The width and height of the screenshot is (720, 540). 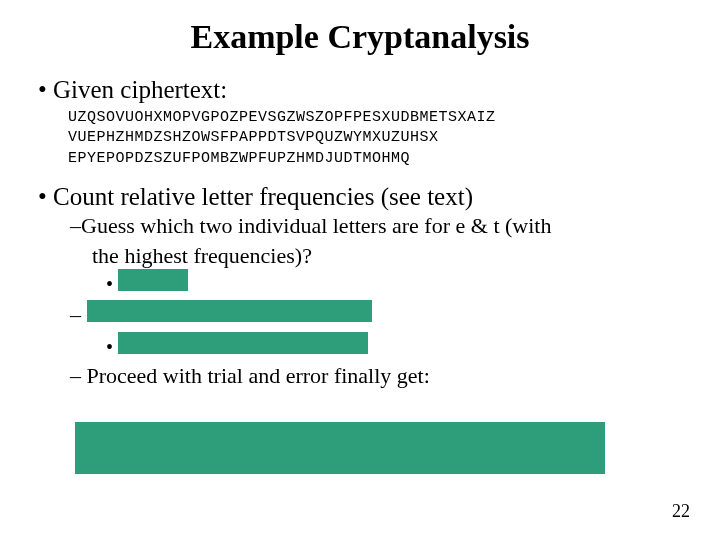 What do you see at coordinates (379, 159) in the screenshot?
I see `ciphertext-line-3: EPYEPOPDZSZUFPOMBZWPFUPZHMDJUDTMOHMQ` at bounding box center [379, 159].